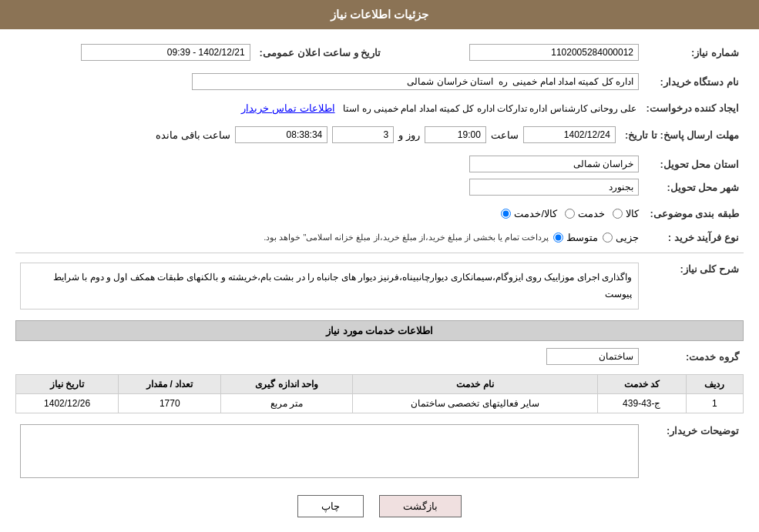 This screenshot has width=759, height=532. What do you see at coordinates (607, 237) in the screenshot?
I see `jozii-radio` at bounding box center [607, 237].